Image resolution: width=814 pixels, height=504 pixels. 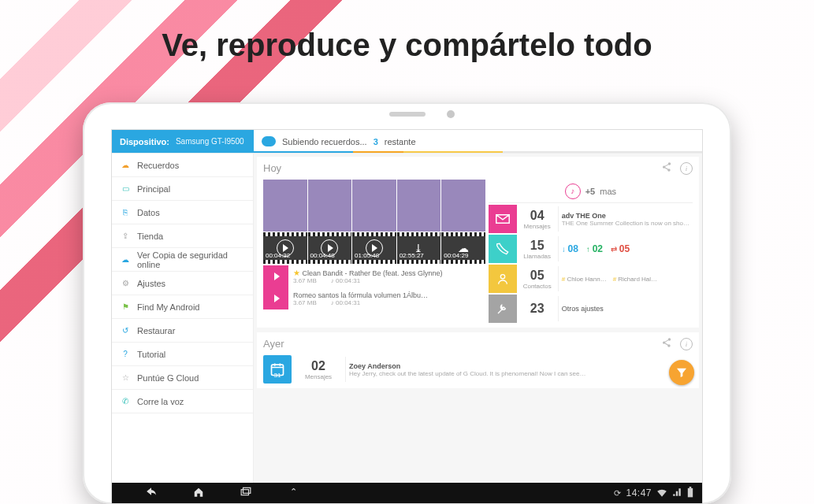 I want to click on calendar-day: 31, so click(x=277, y=375).